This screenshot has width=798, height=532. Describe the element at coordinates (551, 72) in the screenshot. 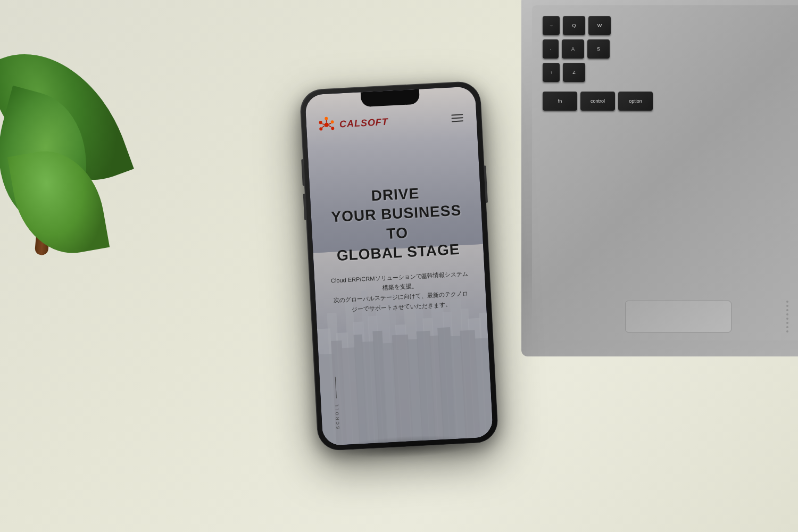

I see `key-up-arrow: ↑` at that location.